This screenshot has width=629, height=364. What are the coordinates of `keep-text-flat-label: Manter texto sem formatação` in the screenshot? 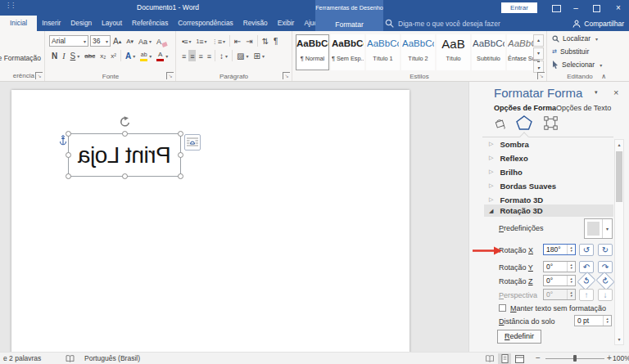 It's located at (559, 308).